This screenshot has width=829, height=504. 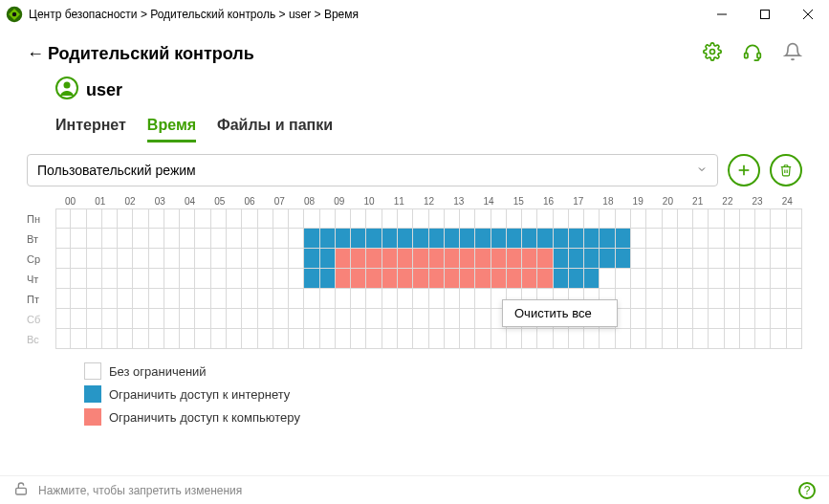 I want to click on add-button, so click(x=744, y=170).